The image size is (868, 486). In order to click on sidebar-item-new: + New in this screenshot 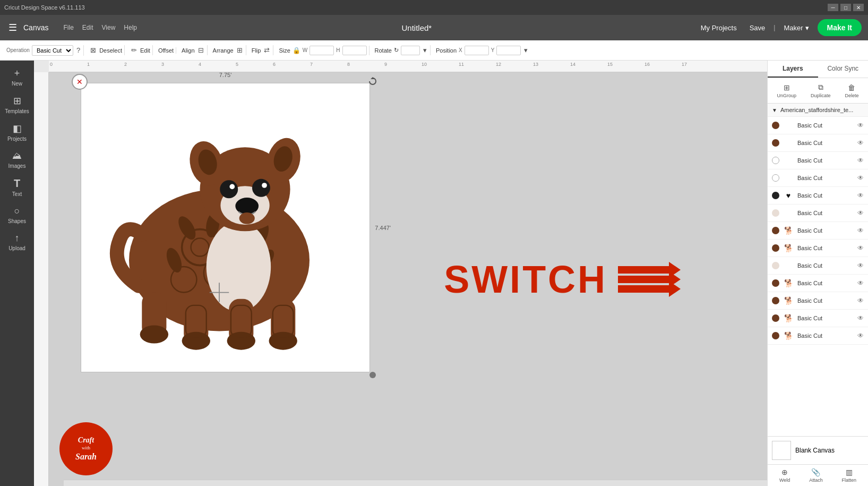, I will do `click(17, 78)`.